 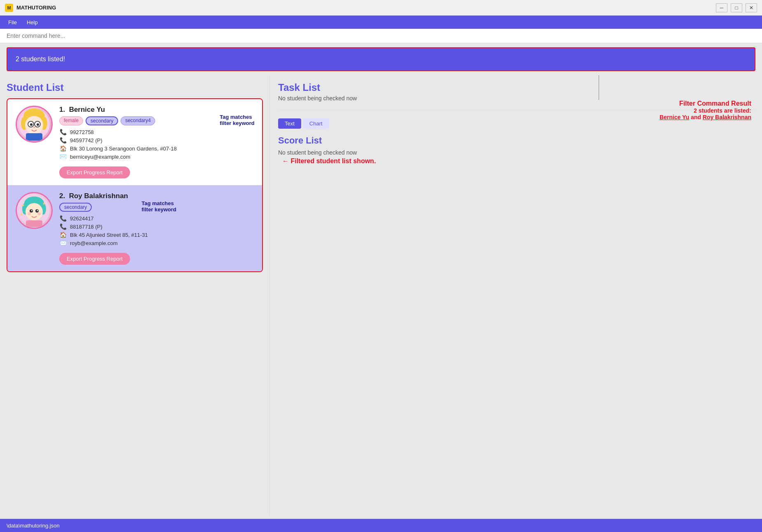 I want to click on address-icon-1: 🏠, so click(x=63, y=148).